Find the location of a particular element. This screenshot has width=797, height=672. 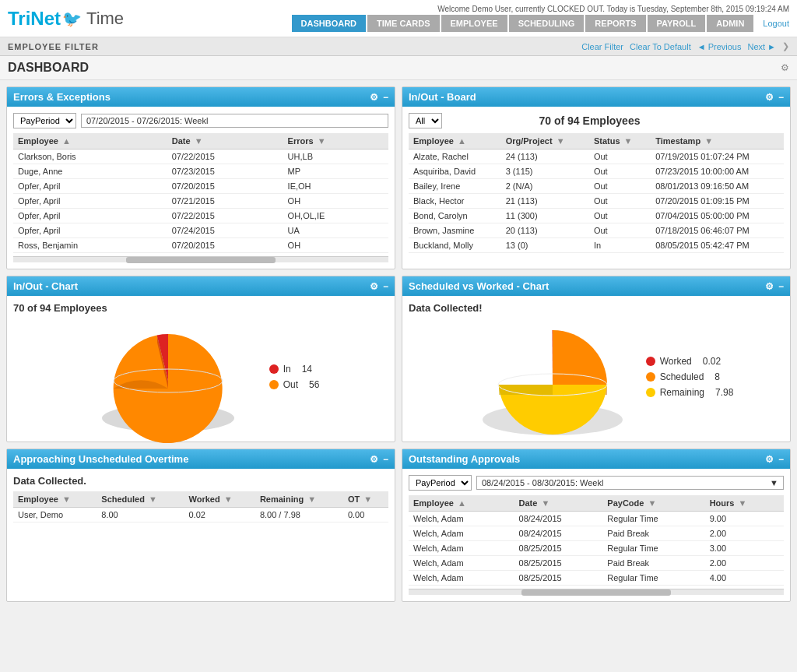

previous-link: ◄ Previous is located at coordinates (719, 47).